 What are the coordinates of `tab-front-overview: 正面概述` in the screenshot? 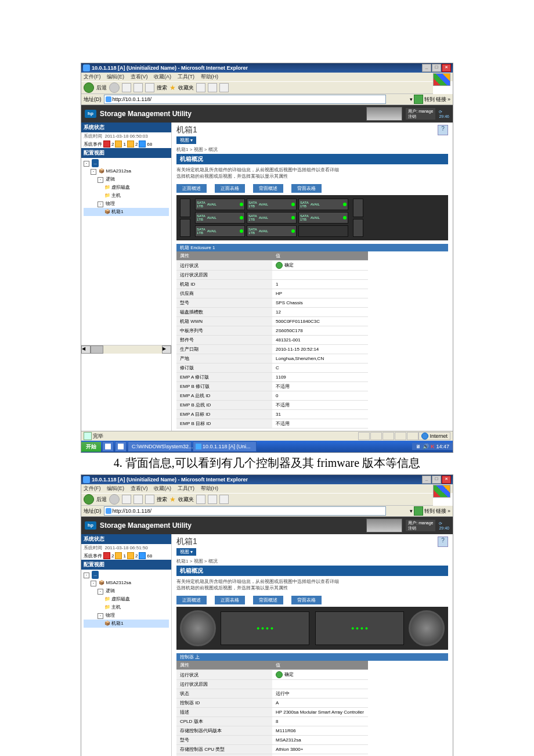 It's located at (192, 600).